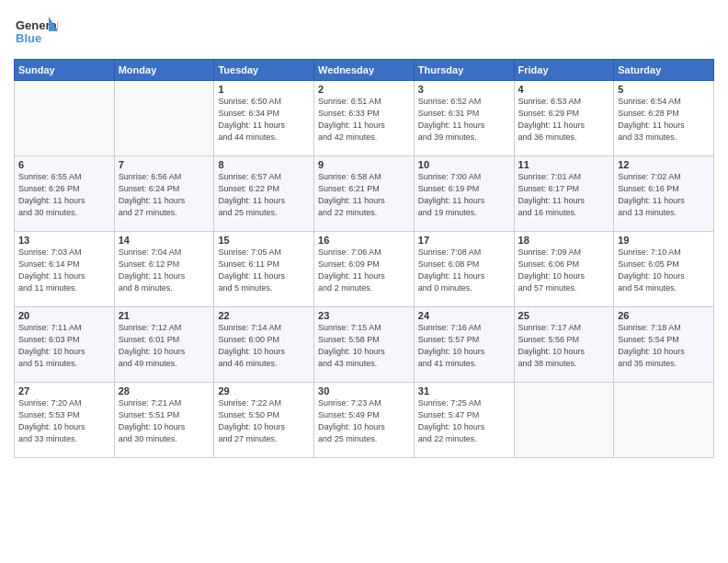  Describe the element at coordinates (64, 316) in the screenshot. I see `day-number: 20` at that location.